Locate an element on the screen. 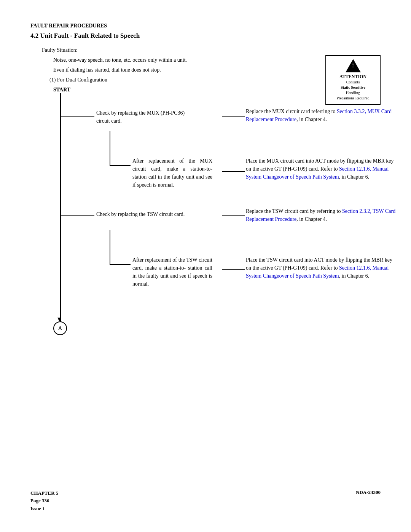 This screenshot has width=411, height=532. h-line-2-right is located at coordinates (233, 171).